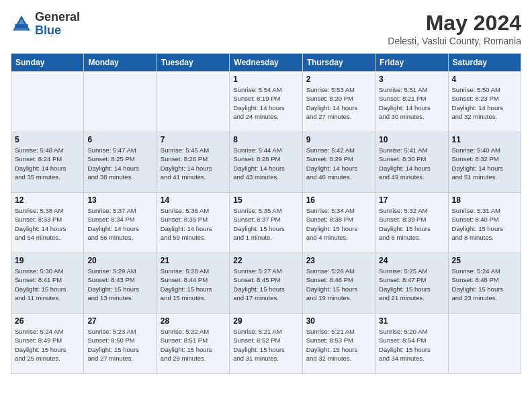 Image resolution: width=532 pixels, height=411 pixels. What do you see at coordinates (411, 285) in the screenshot?
I see `day-info: Sunrise: 5:25 AM Sunset: 8:47 PM Dayligh…` at bounding box center [411, 285].